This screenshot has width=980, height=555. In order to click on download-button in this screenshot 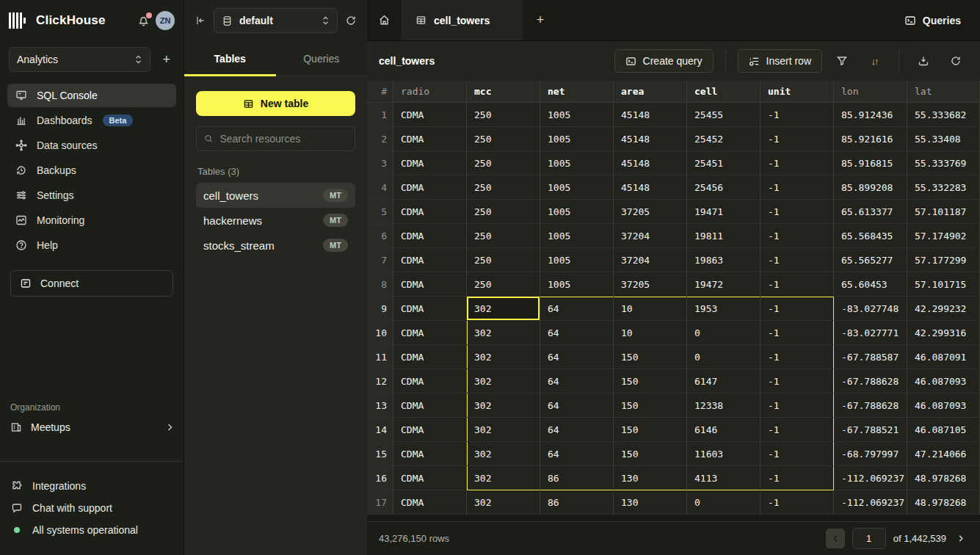, I will do `click(923, 61)`.